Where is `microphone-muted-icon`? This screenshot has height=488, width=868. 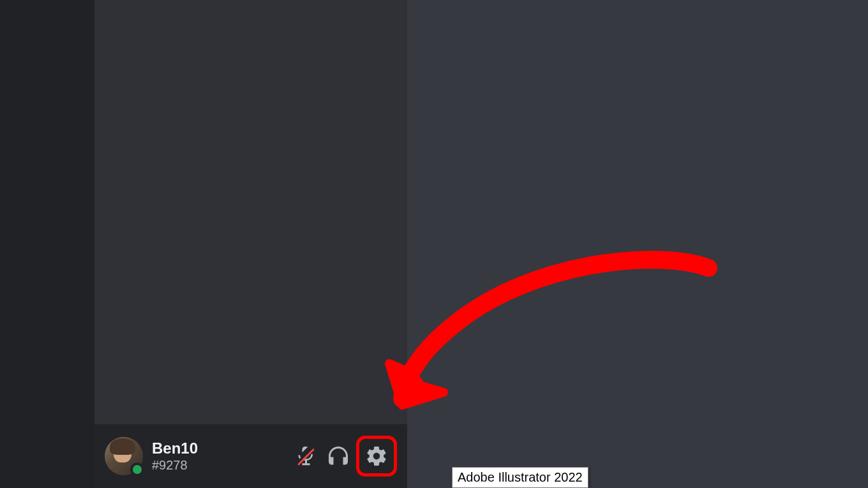
microphone-muted-icon is located at coordinates (305, 456).